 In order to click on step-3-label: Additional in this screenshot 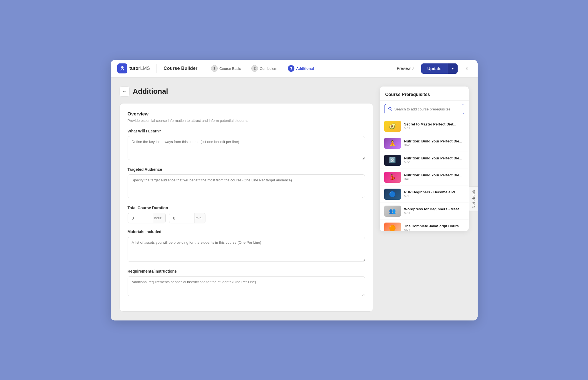, I will do `click(305, 68)`.